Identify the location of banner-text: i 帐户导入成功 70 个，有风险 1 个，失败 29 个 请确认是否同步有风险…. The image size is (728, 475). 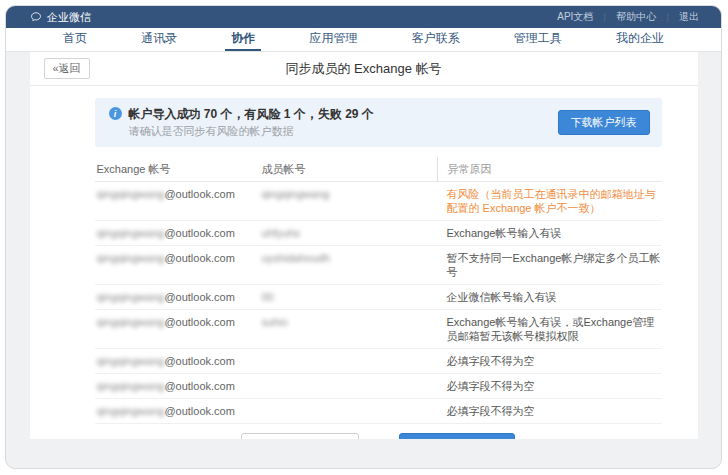
(242, 122).